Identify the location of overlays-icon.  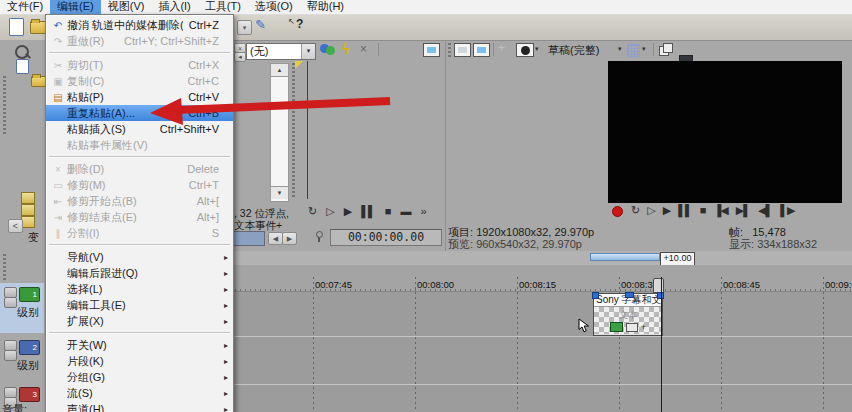
(634, 50).